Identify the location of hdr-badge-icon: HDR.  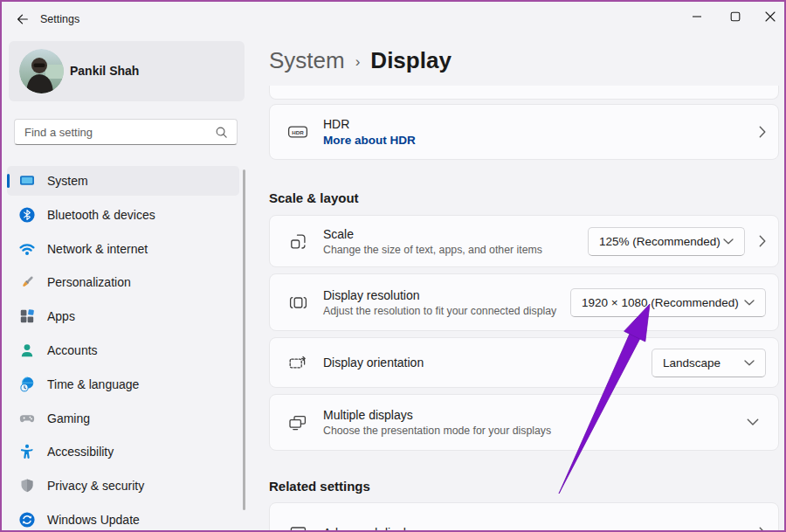
(298, 132).